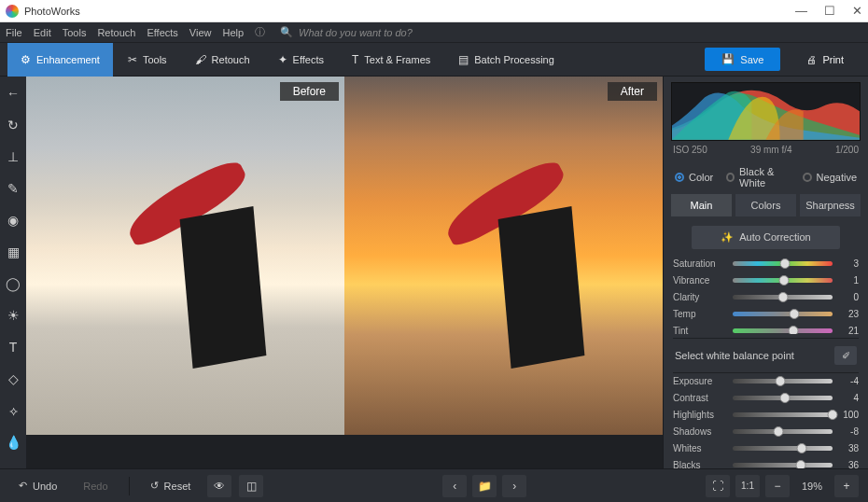 This screenshot has height=502, width=868. I want to click on slider-clarity: Clarity0, so click(765, 297).